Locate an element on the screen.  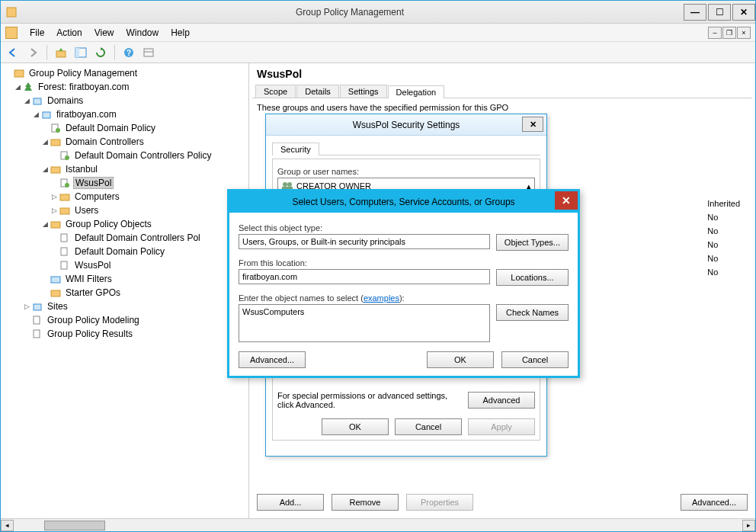
scroll-right-icon: ▸ is located at coordinates (748, 526).